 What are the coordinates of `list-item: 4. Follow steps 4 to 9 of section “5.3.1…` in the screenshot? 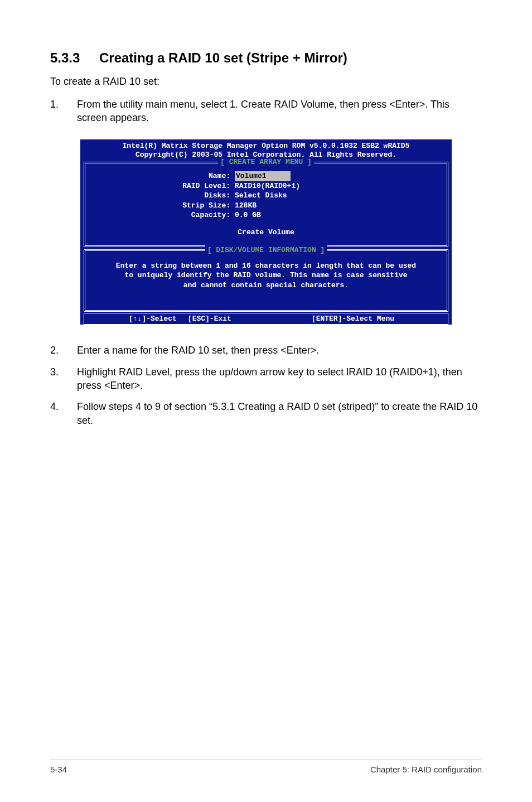 It's located at (266, 414).